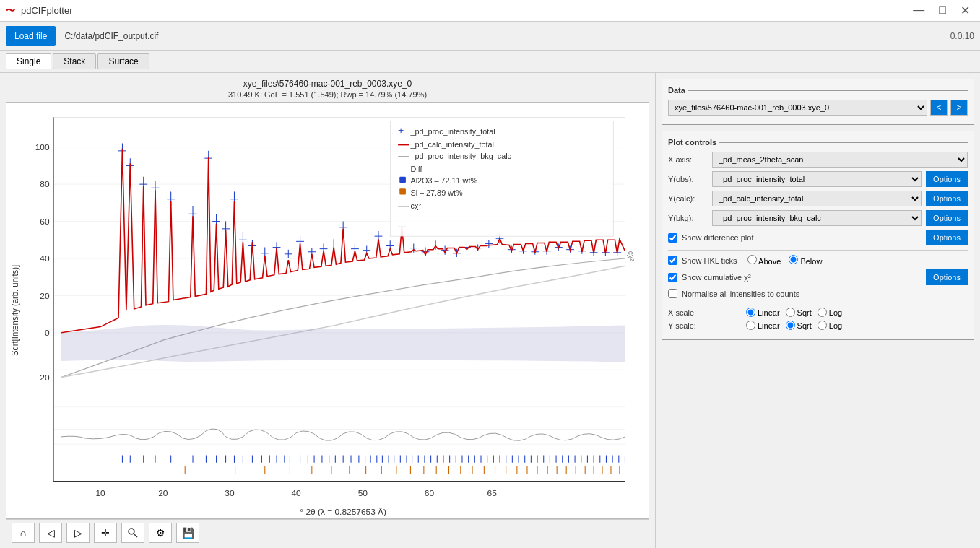  Describe the element at coordinates (947, 199) in the screenshot. I see `y-calc-options-button: Options` at that location.